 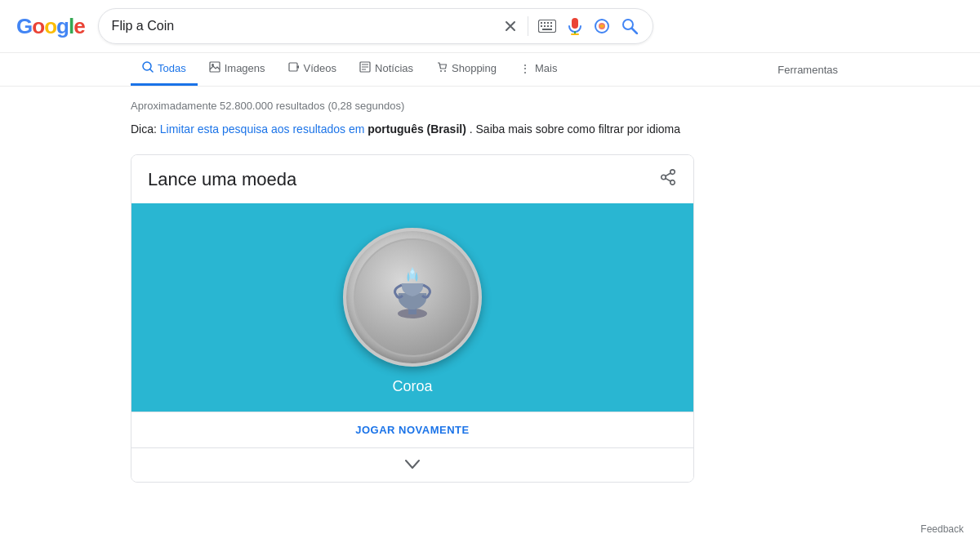 I want to click on keyboard-icon, so click(x=547, y=26).